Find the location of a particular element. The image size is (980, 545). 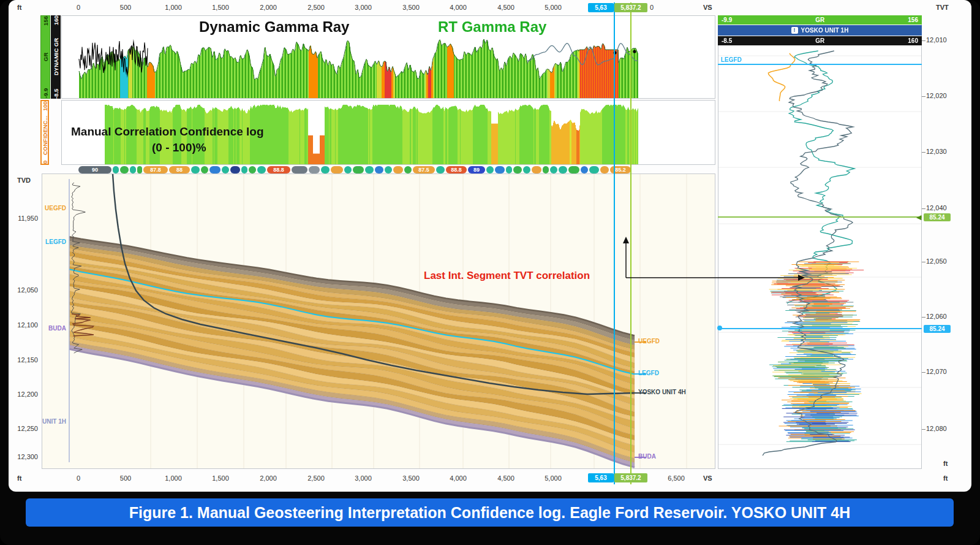

axis-tick: 2,000 is located at coordinates (268, 7).